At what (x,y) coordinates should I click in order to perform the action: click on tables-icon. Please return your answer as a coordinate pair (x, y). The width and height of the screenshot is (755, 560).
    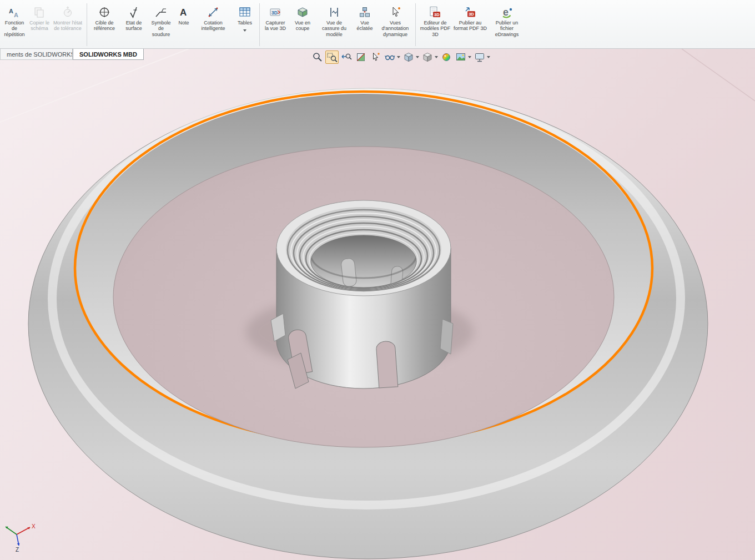
    Looking at the image, I should click on (245, 12).